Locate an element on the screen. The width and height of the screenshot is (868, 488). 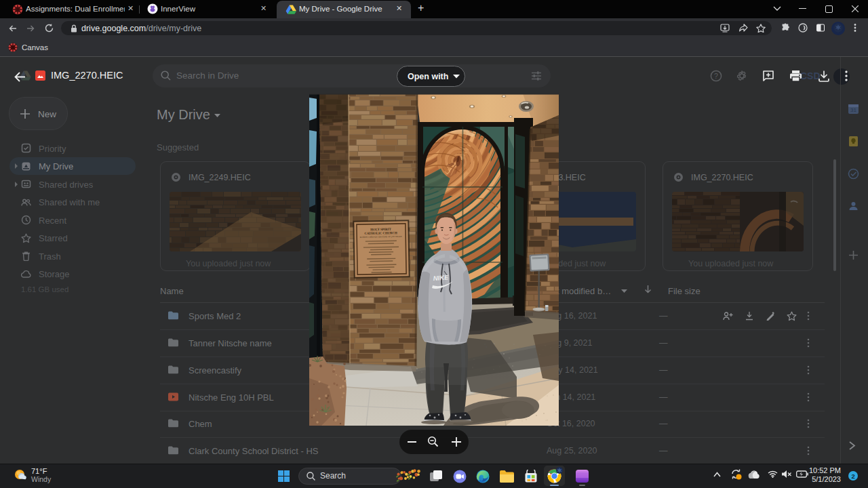
svg-text: 31 is located at coordinates (853, 110).